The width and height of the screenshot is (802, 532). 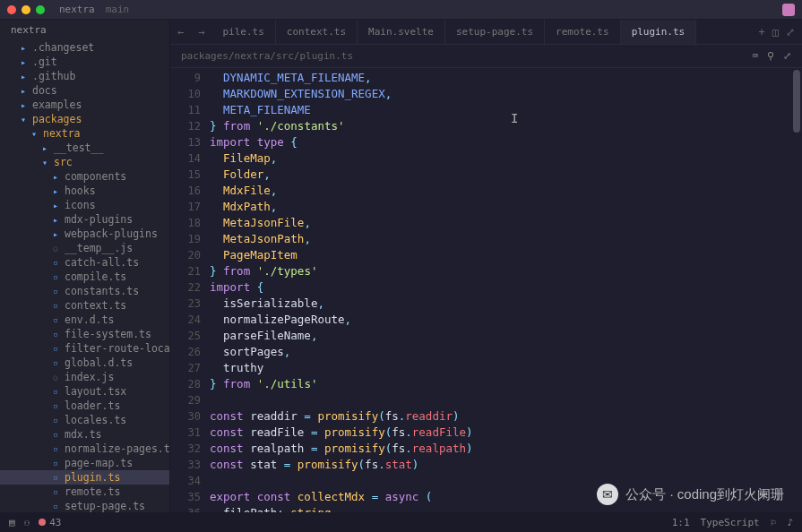 What do you see at coordinates (776, 32) in the screenshot?
I see `split-editor-button: ◫` at bounding box center [776, 32].